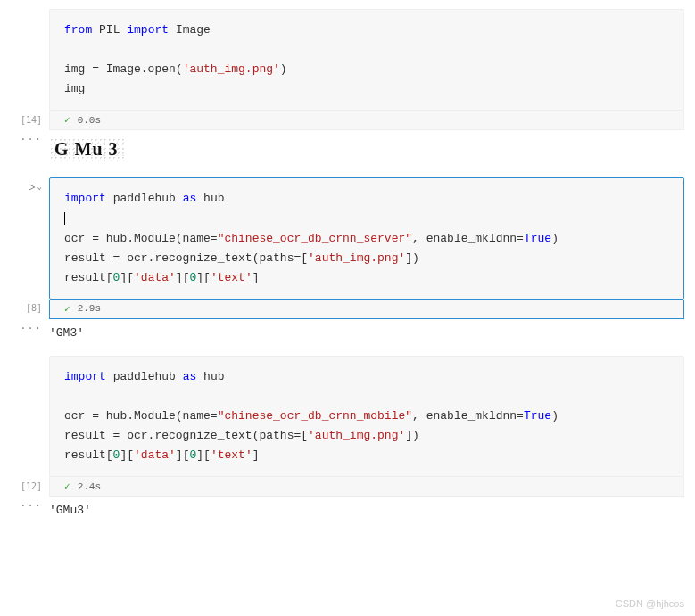  What do you see at coordinates (123, 70) in the screenshot?
I see `code-text: img = Image.open(` at bounding box center [123, 70].